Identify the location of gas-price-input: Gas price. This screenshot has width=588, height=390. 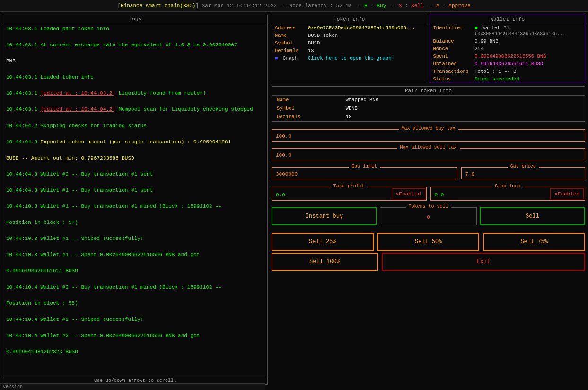
(523, 173).